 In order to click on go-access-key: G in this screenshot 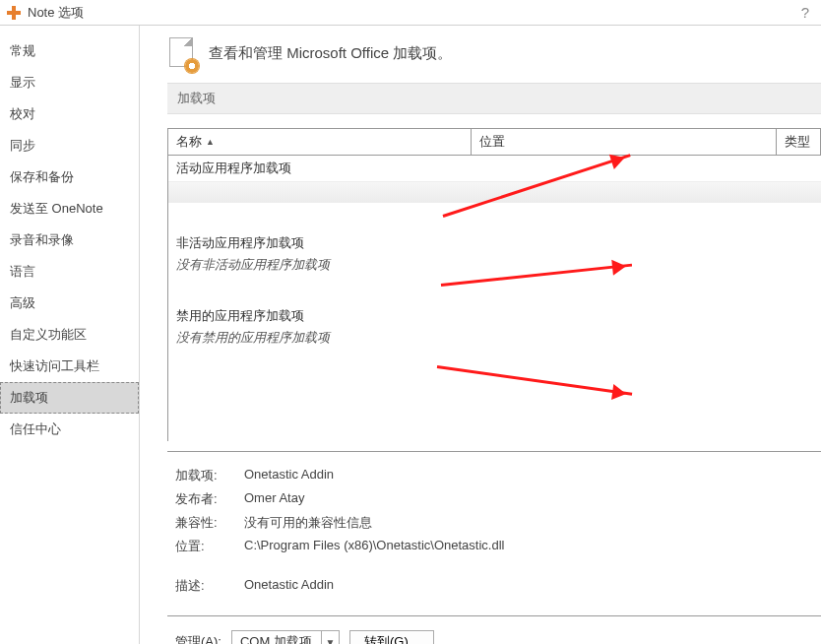, I will do `click(399, 639)`.